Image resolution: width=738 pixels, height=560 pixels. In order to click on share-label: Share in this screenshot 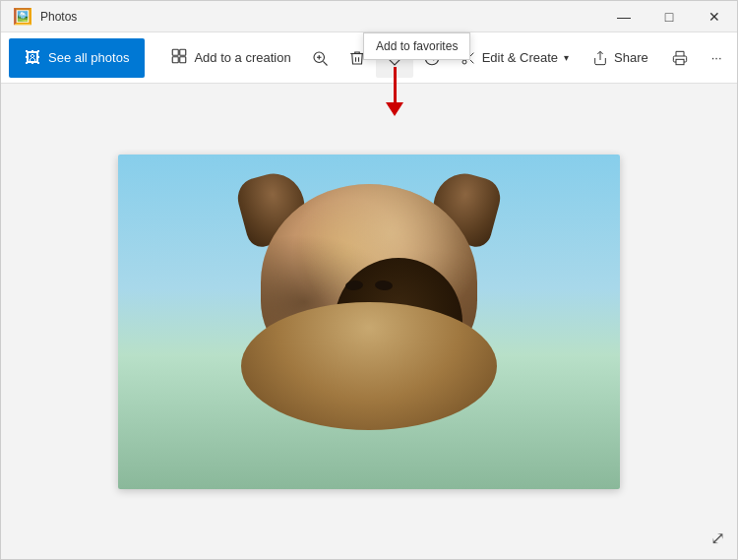, I will do `click(632, 57)`.